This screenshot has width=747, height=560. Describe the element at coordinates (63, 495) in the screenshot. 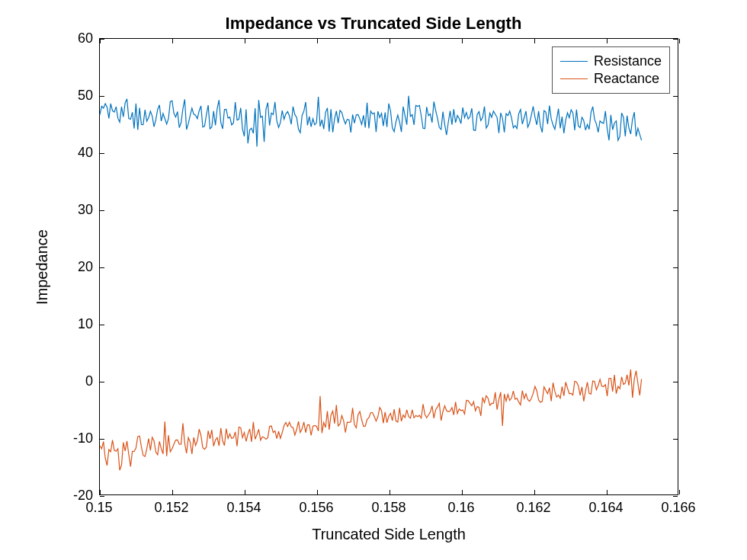

I see `ytick-label: -20` at that location.